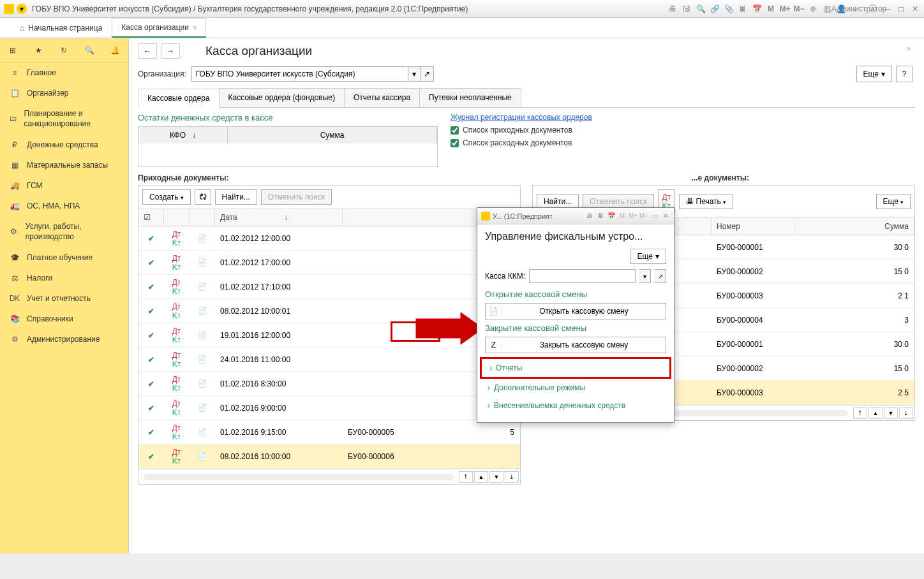 The height and width of the screenshot is (579, 924). I want to click on sidebar-star-icon: ★, so click(38, 50).